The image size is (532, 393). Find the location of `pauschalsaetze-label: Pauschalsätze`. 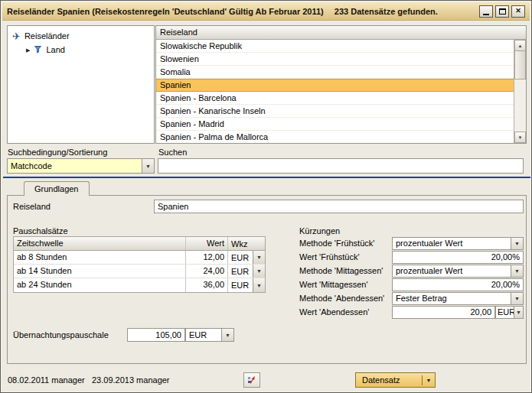

pauschalsaetze-label: Pauschalsätze is located at coordinates (41, 231).